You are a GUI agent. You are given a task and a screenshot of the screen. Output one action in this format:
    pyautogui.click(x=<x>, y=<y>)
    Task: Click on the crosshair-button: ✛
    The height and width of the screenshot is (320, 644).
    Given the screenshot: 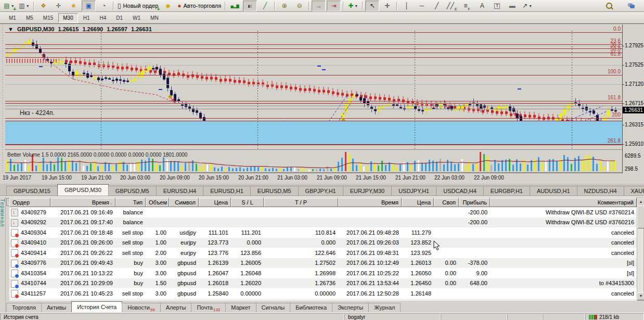 What is the action you would take?
    pyautogui.click(x=387, y=6)
    